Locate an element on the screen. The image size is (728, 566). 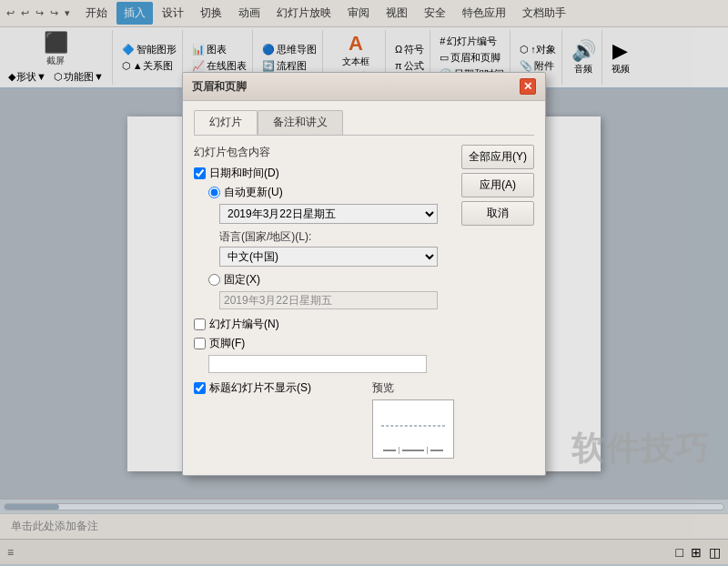
preview-top-line is located at coordinates (413, 426).